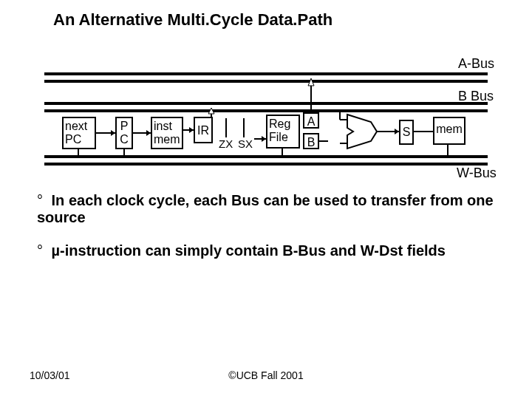 This screenshot has height=399, width=532. Describe the element at coordinates (449, 129) in the screenshot. I see `block-mem-label: mem` at that location.